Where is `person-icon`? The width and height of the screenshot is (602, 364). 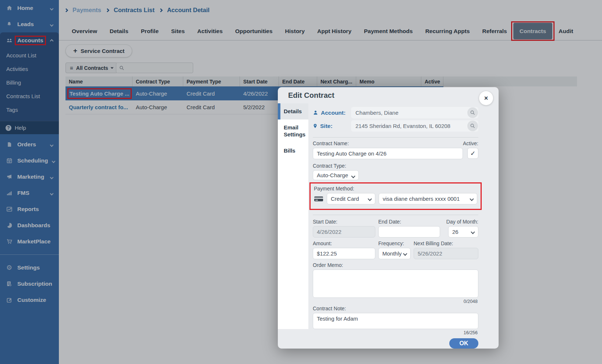 person-icon is located at coordinates (316, 113).